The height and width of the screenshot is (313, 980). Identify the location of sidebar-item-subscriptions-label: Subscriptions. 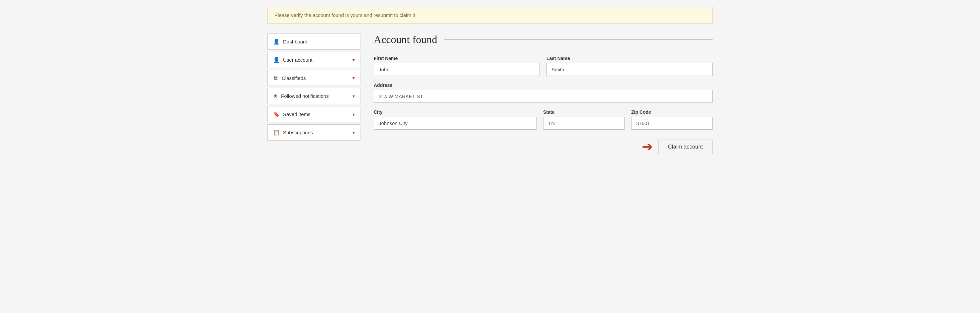
(298, 132).